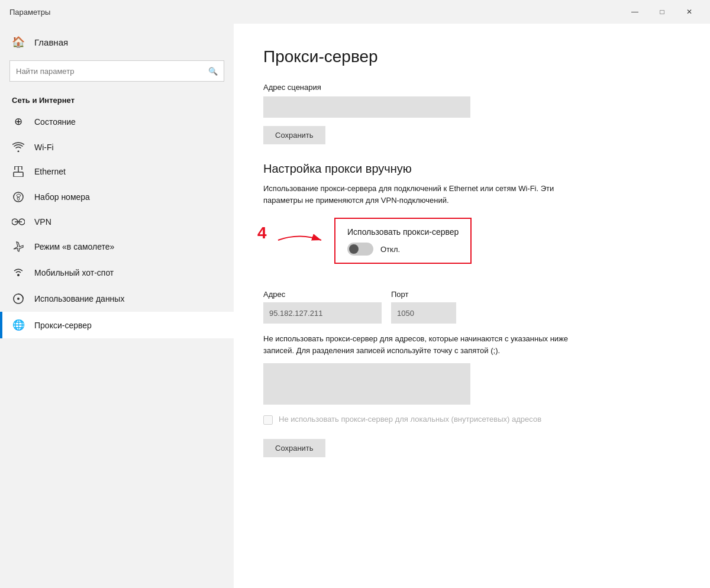 Image resolution: width=710 pixels, height=588 pixels. Describe the element at coordinates (117, 197) in the screenshot. I see `sidebar-item-dialup: Набор номера` at that location.